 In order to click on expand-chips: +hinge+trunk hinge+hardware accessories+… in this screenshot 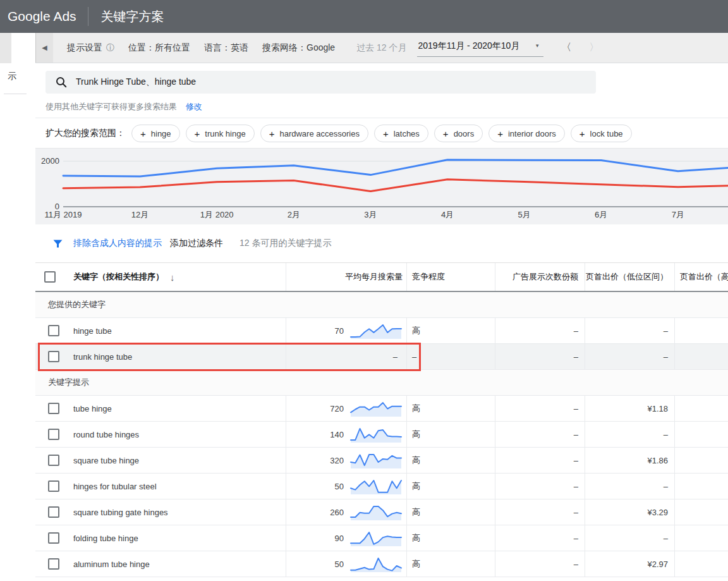, I will do `click(384, 133)`.